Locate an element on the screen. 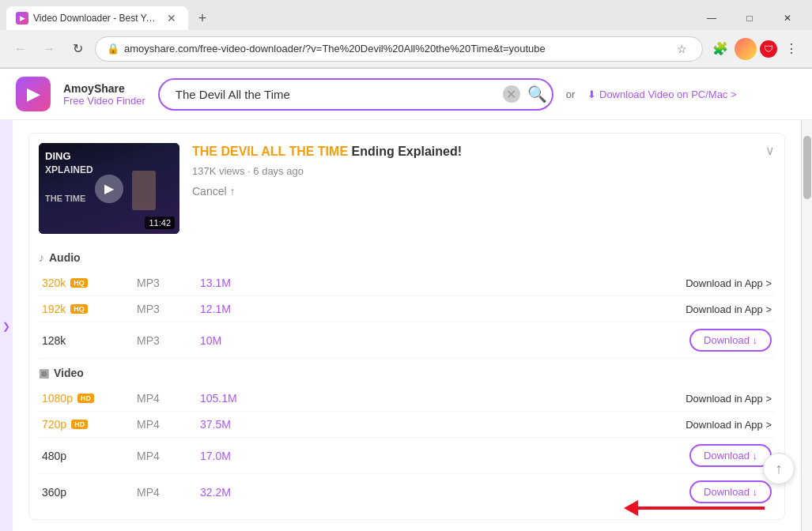 The width and height of the screenshot is (812, 531). video-section-icon: ▣ is located at coordinates (44, 373).